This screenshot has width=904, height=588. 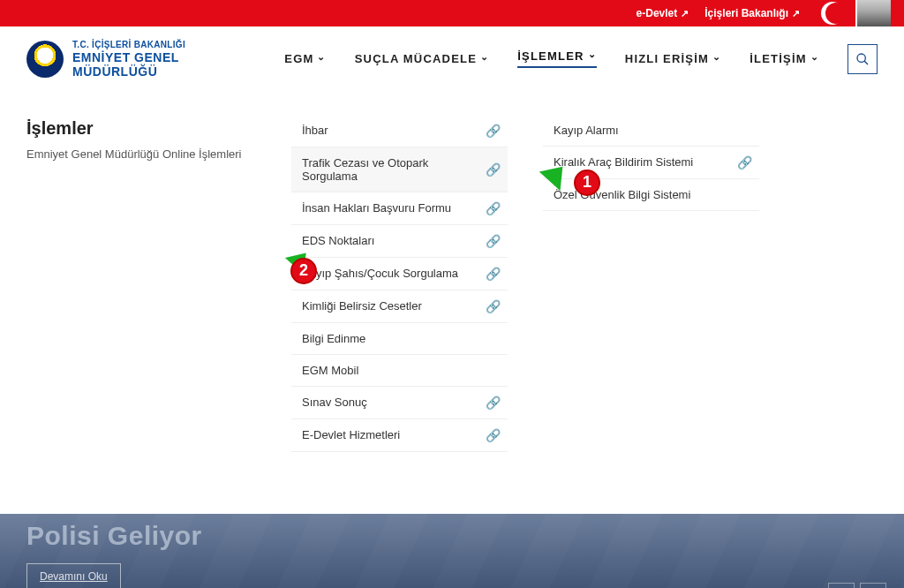 I want to click on hero-prev-button: ‹, so click(x=841, y=585).